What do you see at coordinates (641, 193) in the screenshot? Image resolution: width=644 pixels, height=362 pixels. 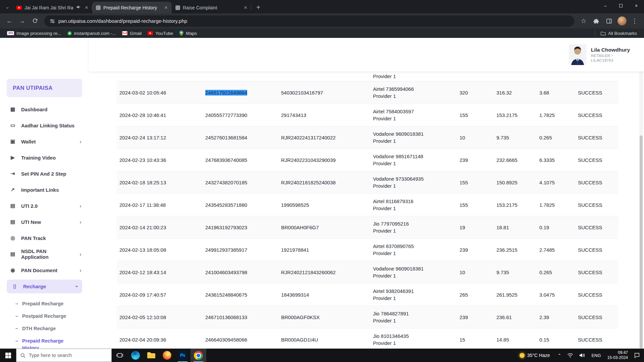 I see `page-scrollbar` at bounding box center [641, 193].